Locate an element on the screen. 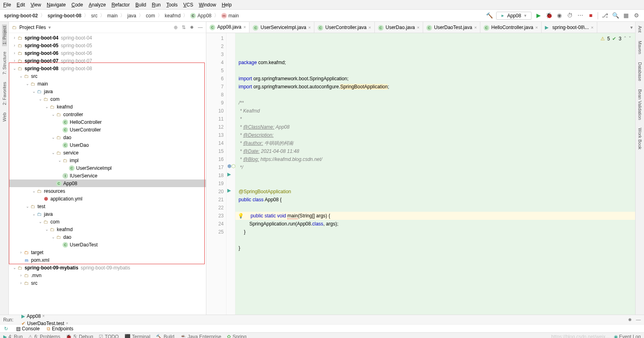 The width and height of the screenshot is (644, 338). bottom-tab-spring: ✿Spring is located at coordinates (237, 336).